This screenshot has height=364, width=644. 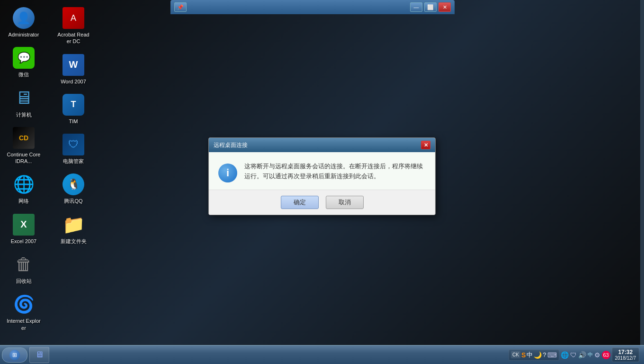 I want to click on icon-tim-label: TIM, so click(x=74, y=121).